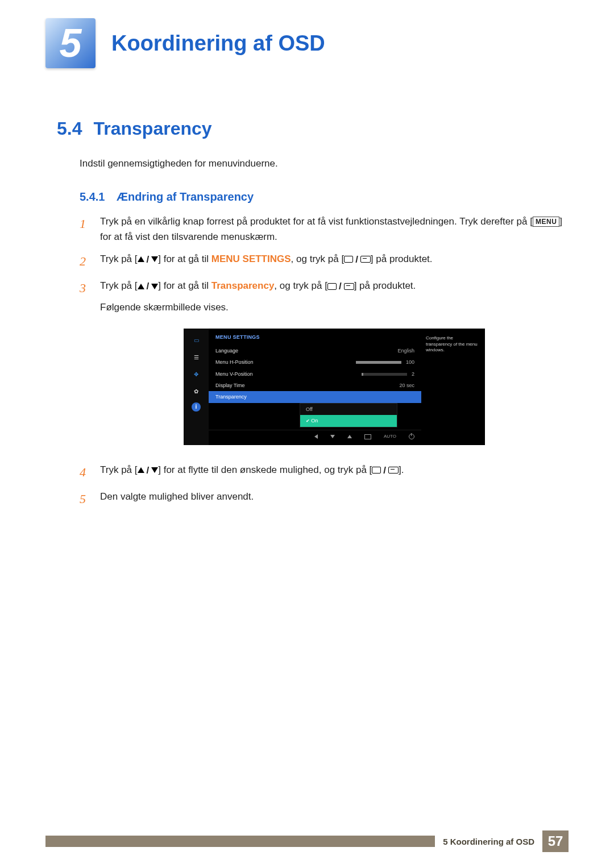  Describe the element at coordinates (92, 197) in the screenshot. I see `subsection-number: 5.4.1` at that location.